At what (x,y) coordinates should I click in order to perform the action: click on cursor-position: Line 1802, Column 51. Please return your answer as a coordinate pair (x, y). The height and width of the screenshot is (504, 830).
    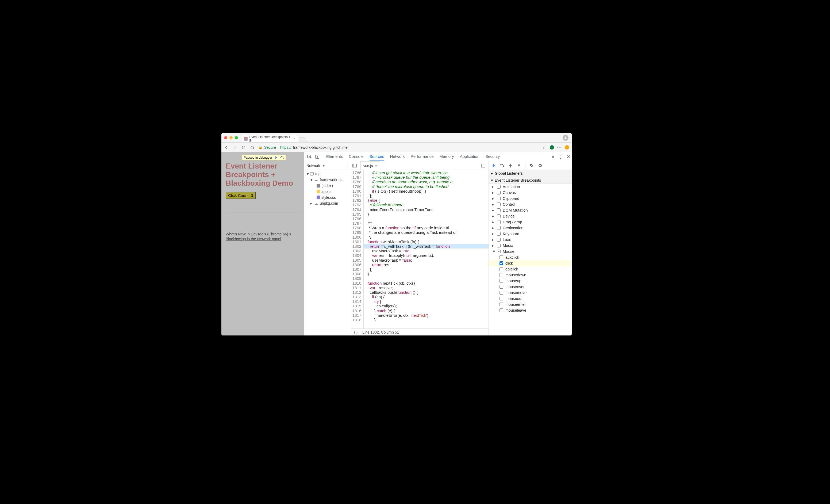
    Looking at the image, I should click on (381, 332).